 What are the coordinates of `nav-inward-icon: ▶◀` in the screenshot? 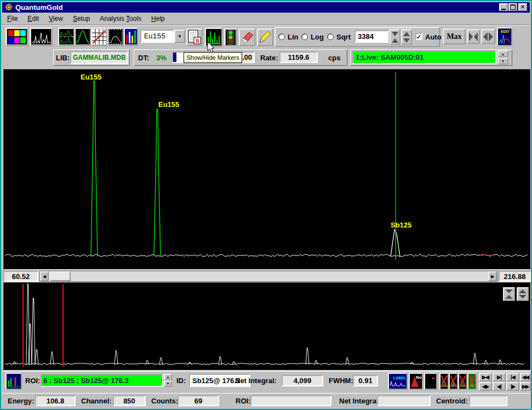 It's located at (485, 377).